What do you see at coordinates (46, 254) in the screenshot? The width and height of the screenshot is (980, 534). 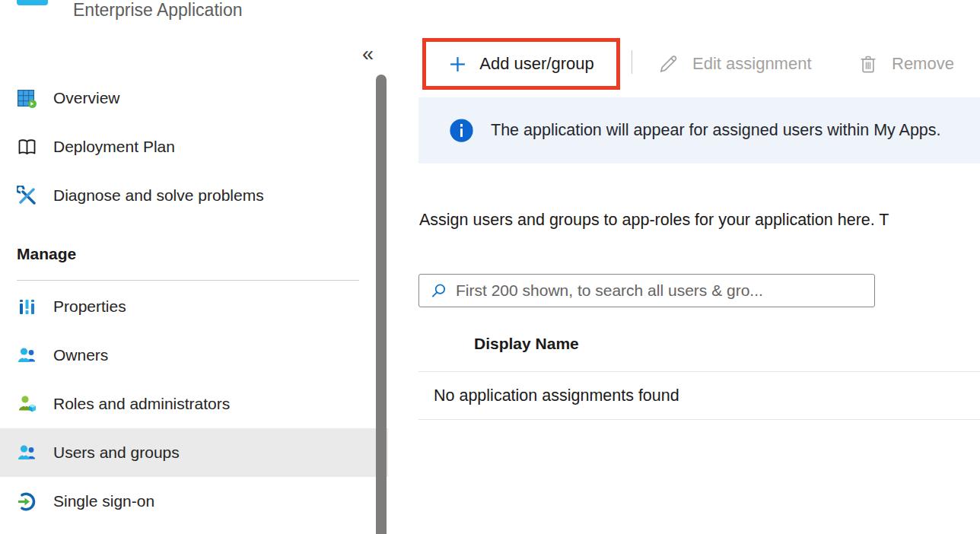 I see `sidebar-section-manage: Manage` at bounding box center [46, 254].